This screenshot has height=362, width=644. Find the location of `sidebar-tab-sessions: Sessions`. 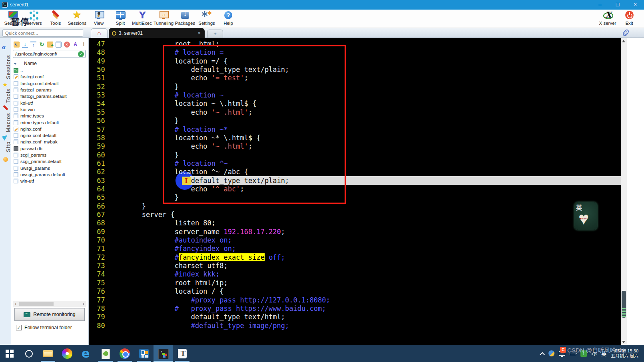

sidebar-tab-sessions: Sessions is located at coordinates (6, 67).